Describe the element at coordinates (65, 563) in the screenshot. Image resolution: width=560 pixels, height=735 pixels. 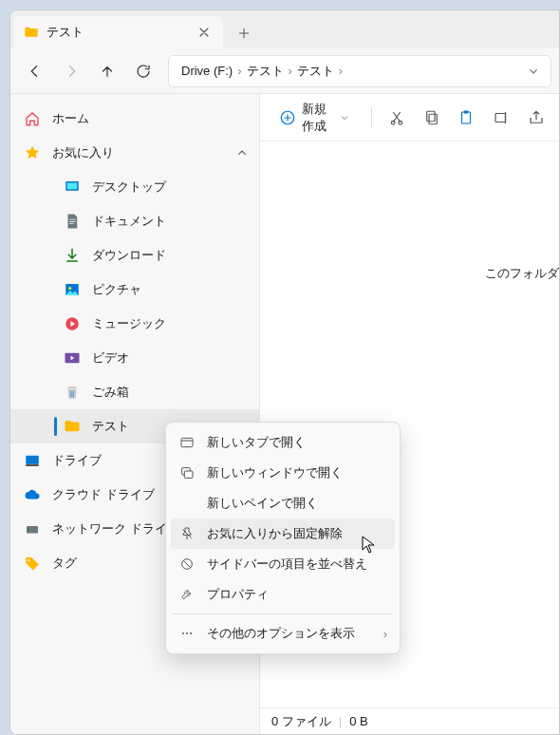
I see `sidebar-label: タグ` at that location.